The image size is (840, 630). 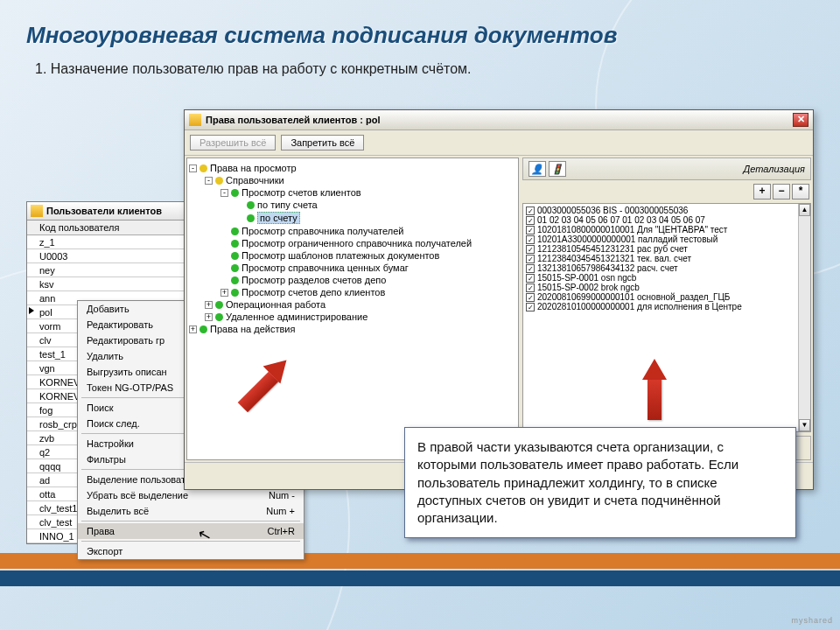 What do you see at coordinates (557, 169) in the screenshot?
I see `traffic-light-icon: 🚦` at bounding box center [557, 169].